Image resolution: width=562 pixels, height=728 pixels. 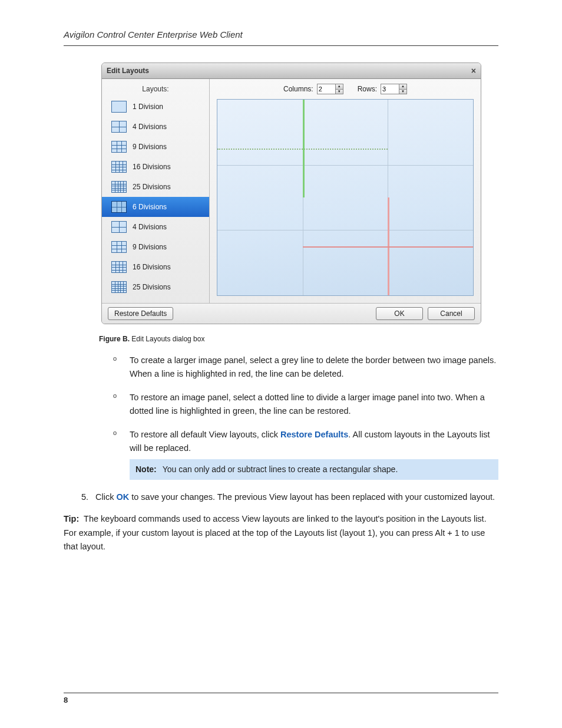 What do you see at coordinates (314, 469) in the screenshot?
I see `note-box: Note:You can only add or subtract lines …` at bounding box center [314, 469].